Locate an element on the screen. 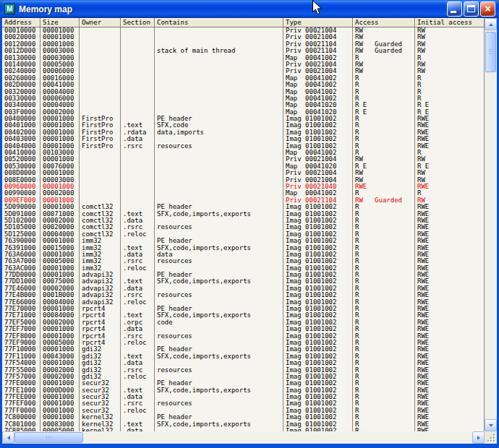 The height and width of the screenshot is (448, 499). table-row: 77FE000000001000secur32PE headerImag 010… is located at coordinates (243, 383).